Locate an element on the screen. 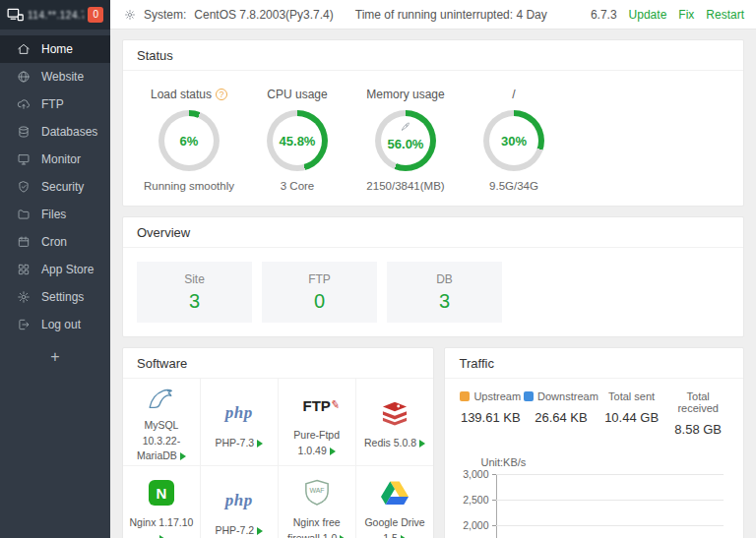 Image resolution: width=756 pixels, height=538 pixels. software-tile-gdrive: Google Drive 1.5 is located at coordinates (396, 502).